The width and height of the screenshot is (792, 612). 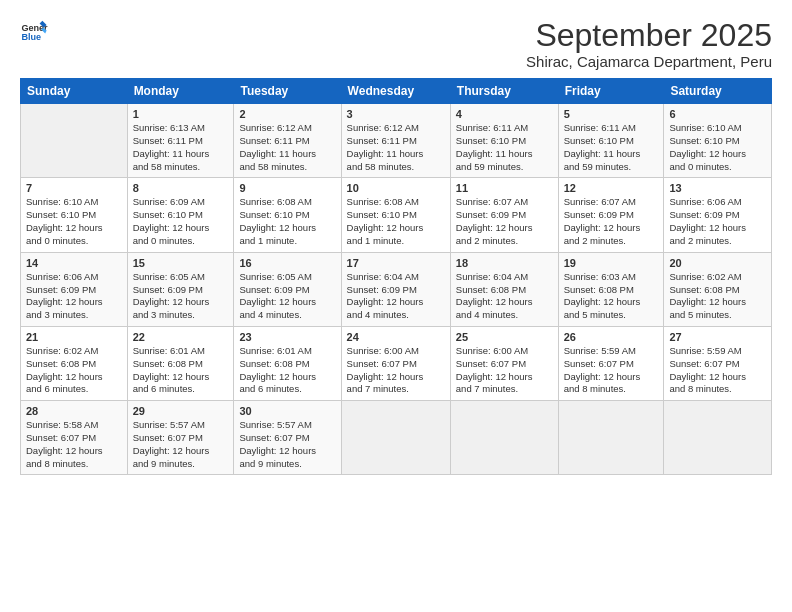 What do you see at coordinates (649, 36) in the screenshot?
I see `month-title: September 2025` at bounding box center [649, 36].